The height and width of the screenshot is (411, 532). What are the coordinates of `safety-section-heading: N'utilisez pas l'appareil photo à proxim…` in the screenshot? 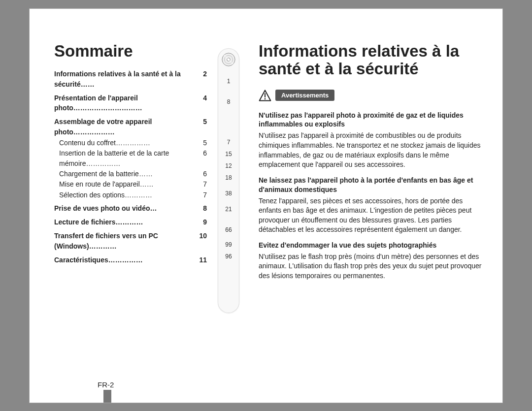 It's located at (370, 120).